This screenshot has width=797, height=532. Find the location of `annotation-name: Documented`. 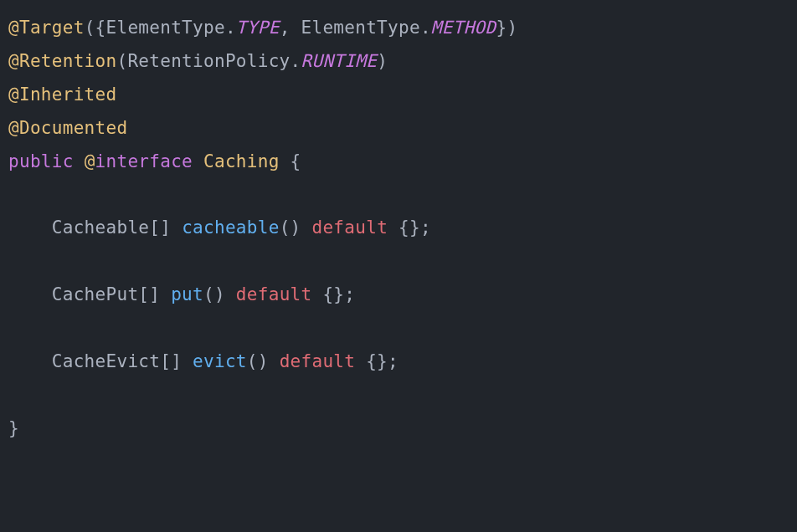

annotation-name: Documented is located at coordinates (74, 128).